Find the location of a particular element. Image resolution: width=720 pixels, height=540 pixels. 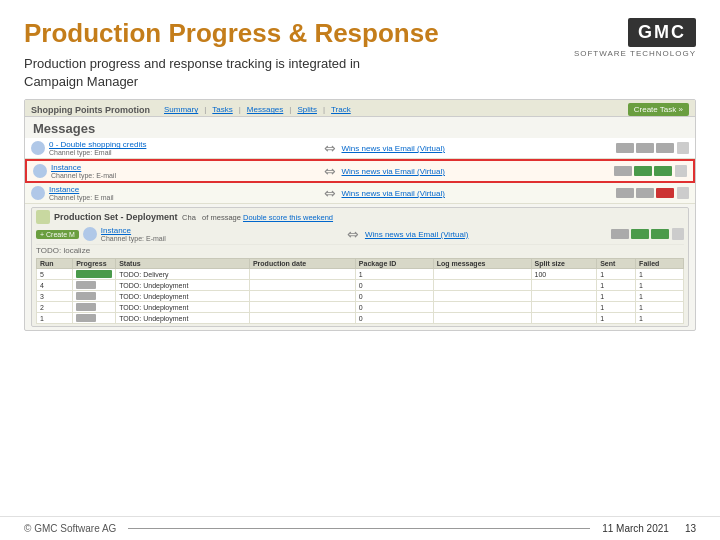

logo: GMC is located at coordinates (662, 32).